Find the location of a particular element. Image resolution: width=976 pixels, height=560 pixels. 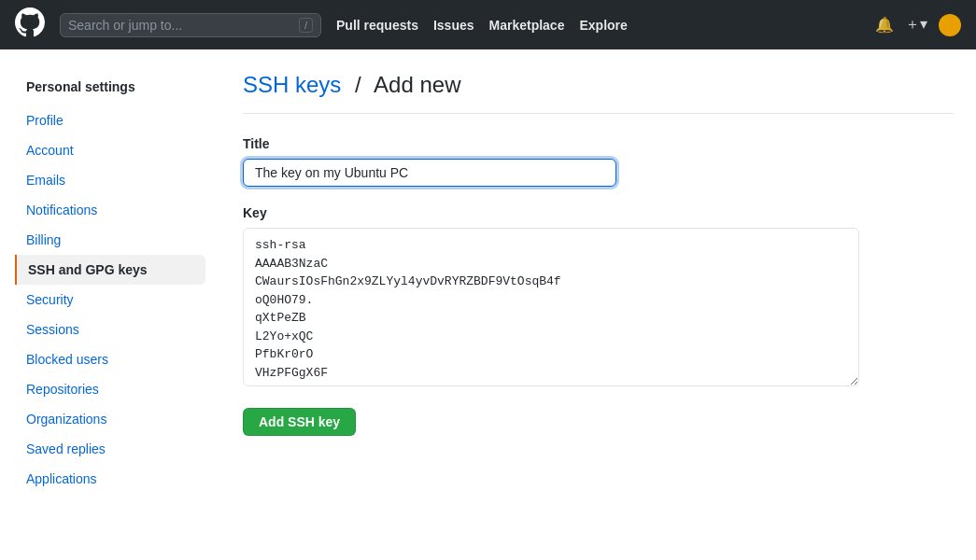

add-ssh-key-button: Add SSH key is located at coordinates (299, 422).